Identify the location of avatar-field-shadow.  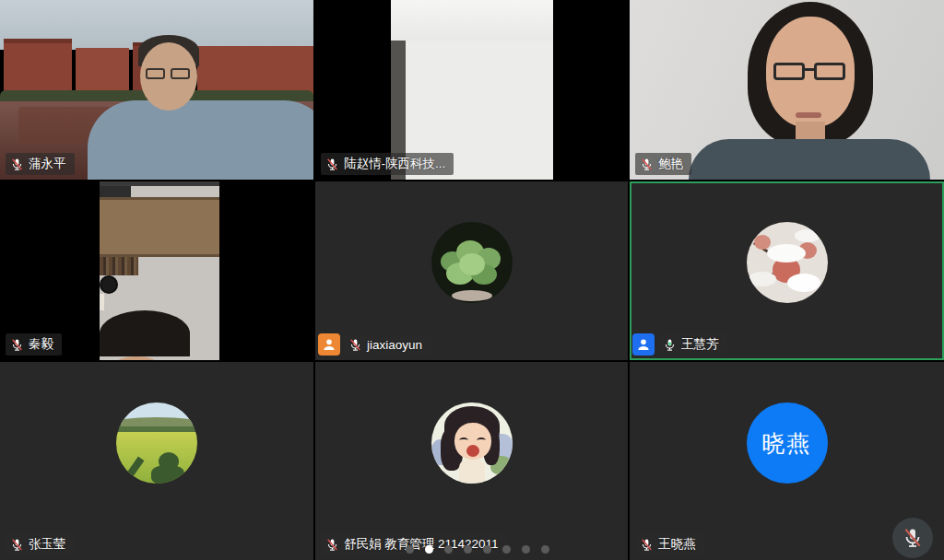
(157, 443).